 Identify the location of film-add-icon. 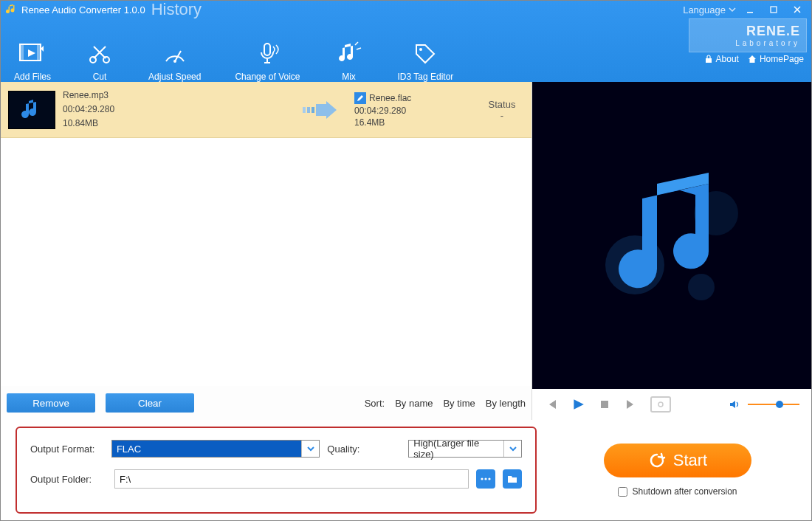
(32, 54).